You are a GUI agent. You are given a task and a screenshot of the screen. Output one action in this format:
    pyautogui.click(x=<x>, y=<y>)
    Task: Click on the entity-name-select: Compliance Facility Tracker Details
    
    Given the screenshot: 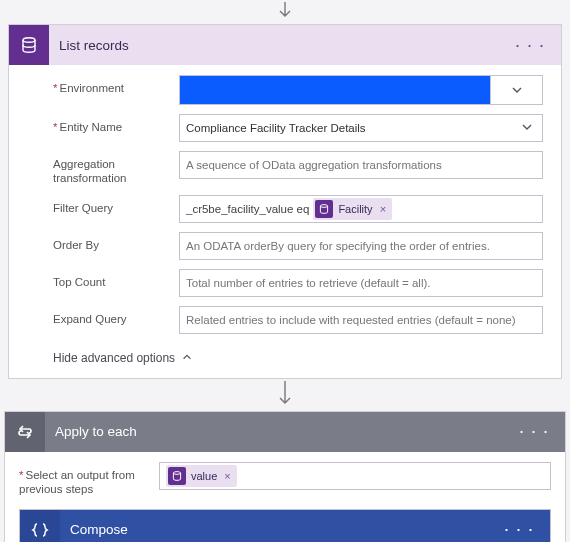 What is the action you would take?
    pyautogui.click(x=361, y=128)
    